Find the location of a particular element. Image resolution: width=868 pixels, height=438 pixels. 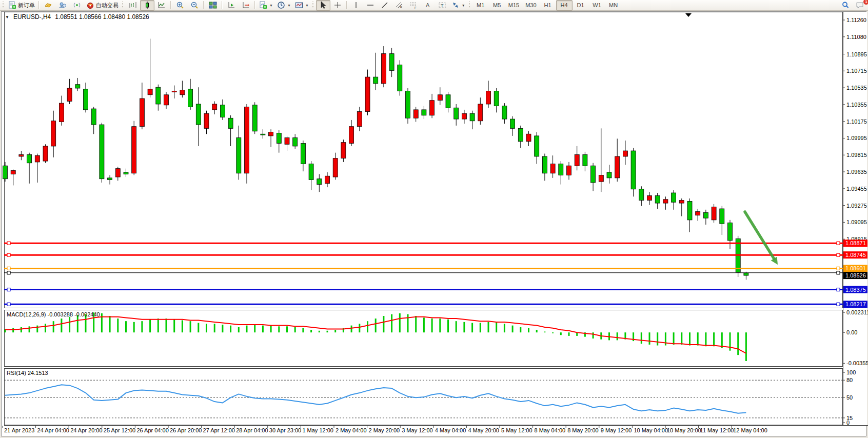

timeframe-button-m1: M1 is located at coordinates (481, 5).